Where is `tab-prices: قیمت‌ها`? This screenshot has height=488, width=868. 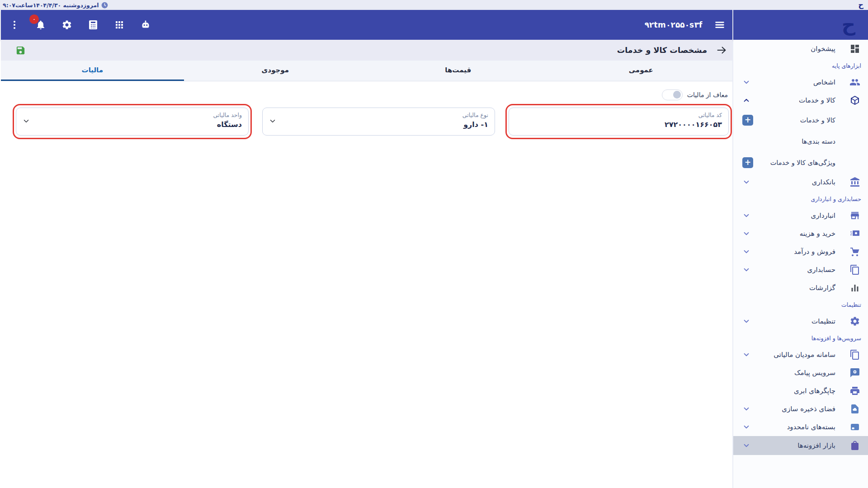
tab-prices: قیمت‌ها is located at coordinates (458, 70).